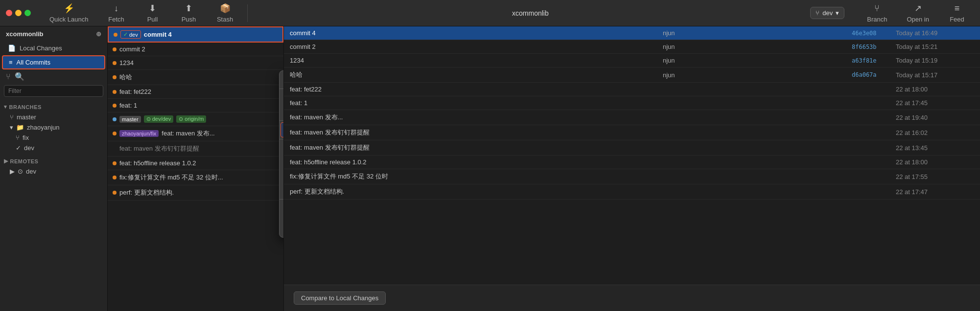  I want to click on sidebar-item-local-changes: 📄 Local Changes, so click(54, 48).